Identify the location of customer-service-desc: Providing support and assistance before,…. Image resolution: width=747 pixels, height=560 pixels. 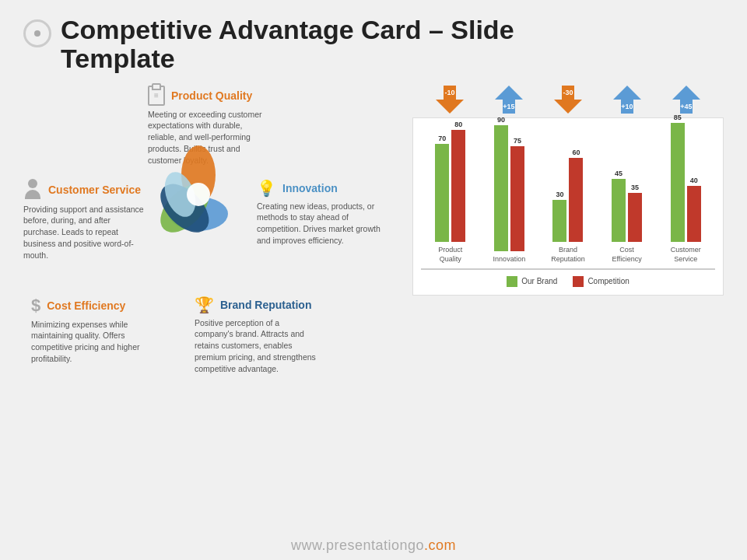
(86, 232).